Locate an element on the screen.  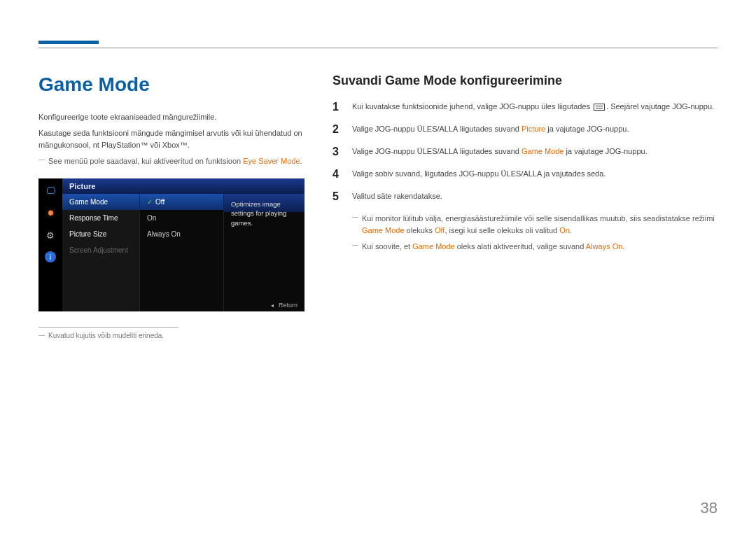
osd-return-label: Return is located at coordinates (288, 305).